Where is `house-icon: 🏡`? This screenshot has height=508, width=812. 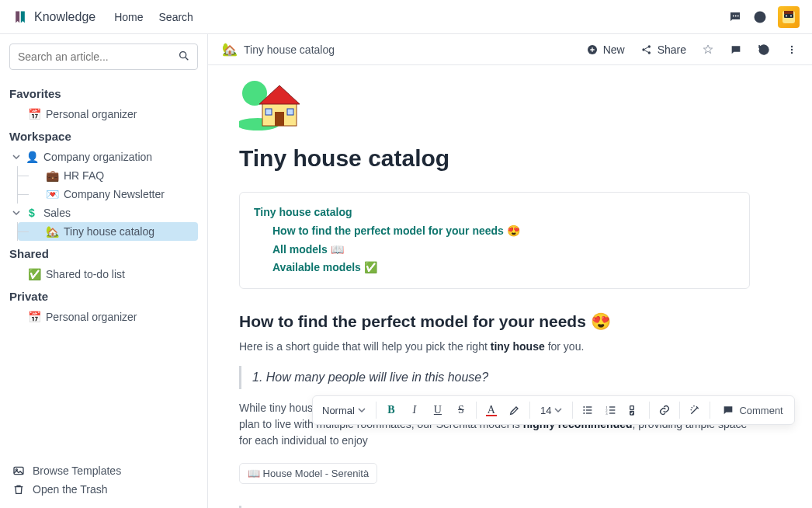 house-icon: 🏡 is located at coordinates (230, 50).